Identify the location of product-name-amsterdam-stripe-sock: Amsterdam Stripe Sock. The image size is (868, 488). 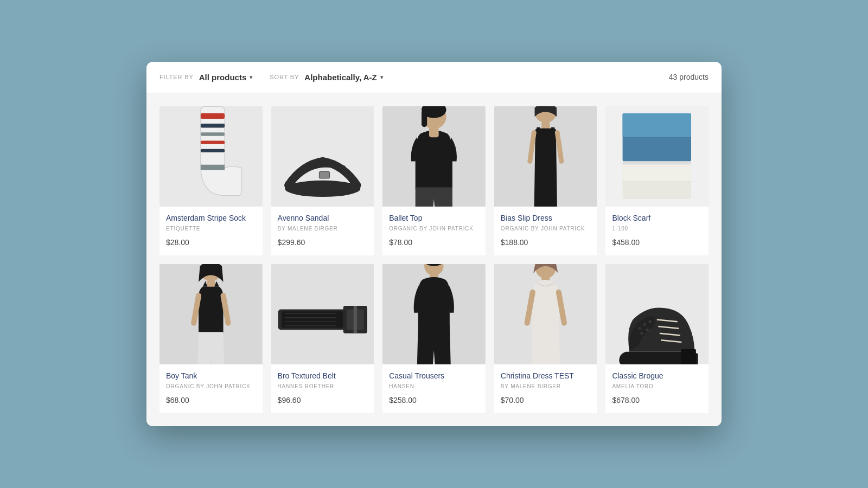
(211, 218).